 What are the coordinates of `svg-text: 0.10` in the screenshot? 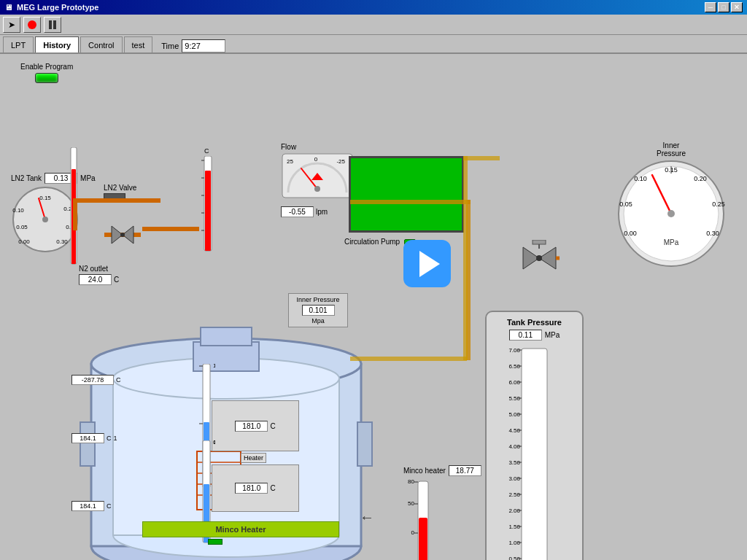 It's located at (640, 179).